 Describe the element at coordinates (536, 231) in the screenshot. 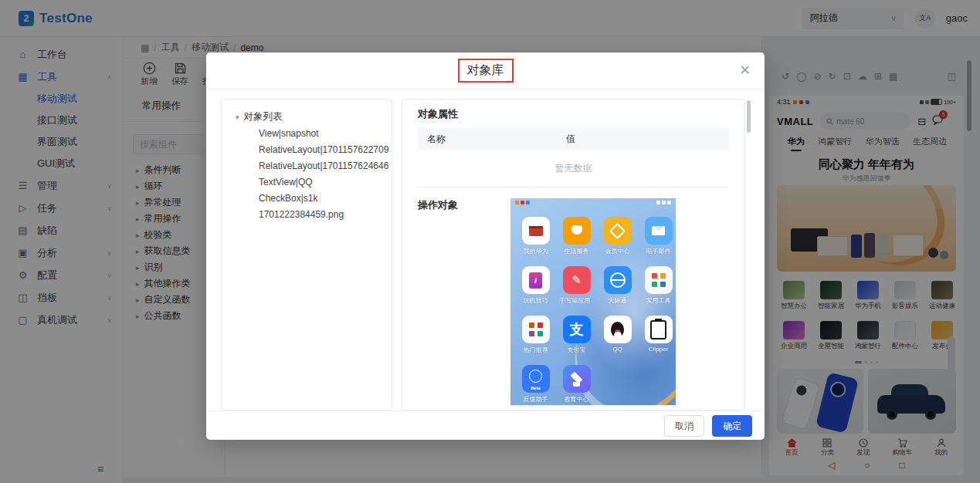

I see `box-icon` at that location.